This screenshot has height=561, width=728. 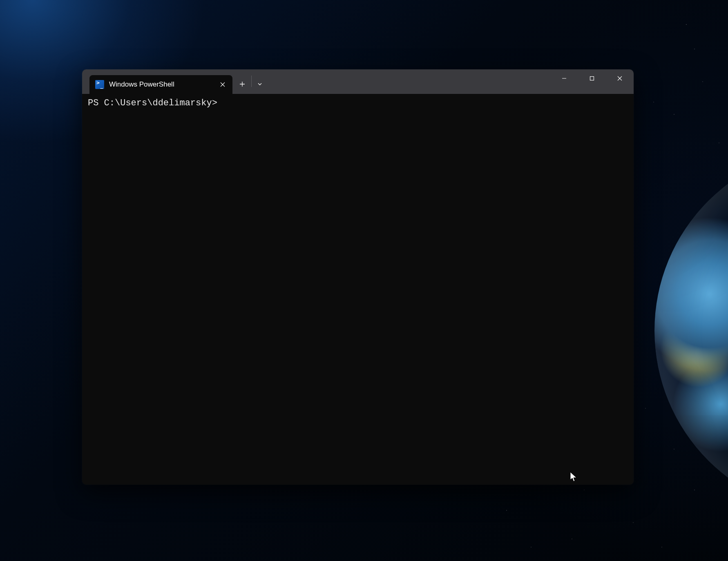 I want to click on tab-powershell: Windows PowerShell, so click(x=161, y=85).